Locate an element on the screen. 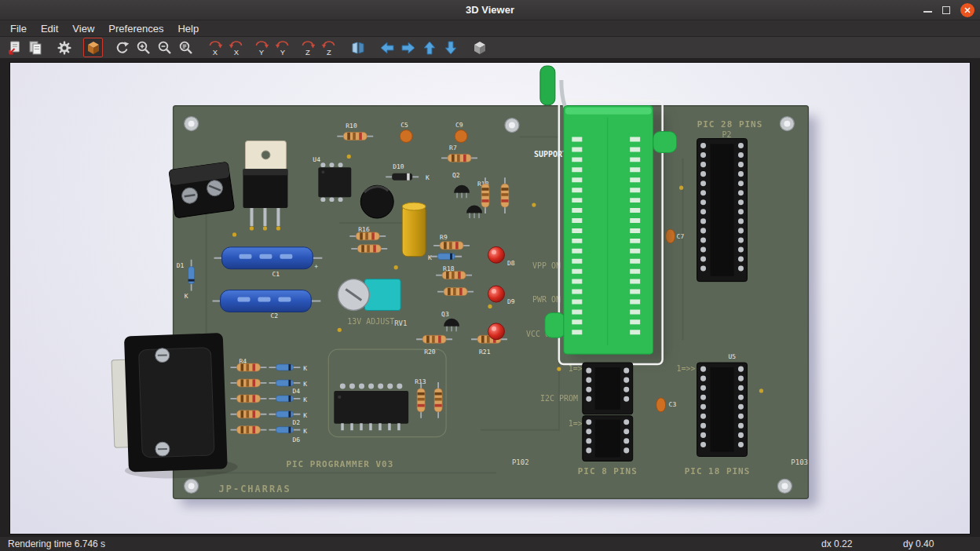 The height and width of the screenshot is (551, 980). minimize-icon is located at coordinates (928, 12).